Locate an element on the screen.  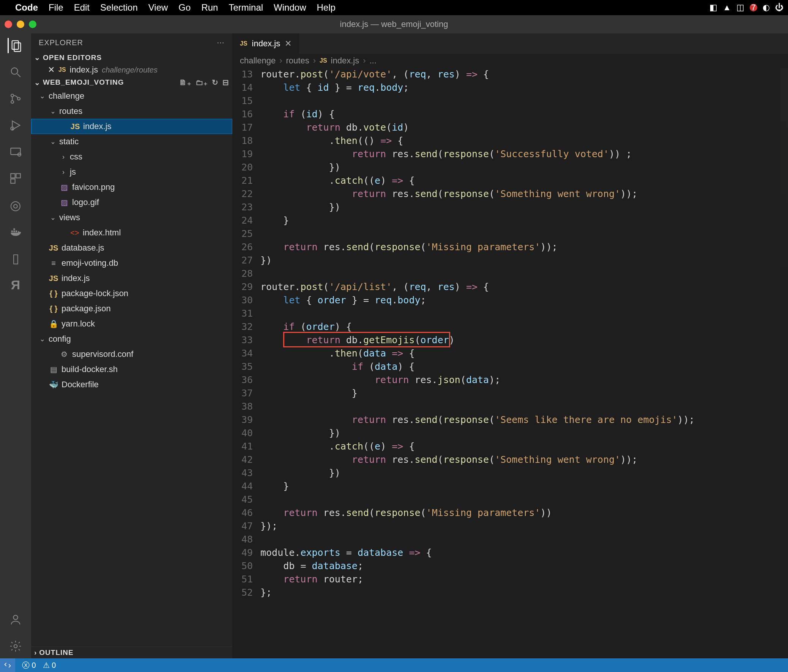
debug-icon is located at coordinates (16, 125).